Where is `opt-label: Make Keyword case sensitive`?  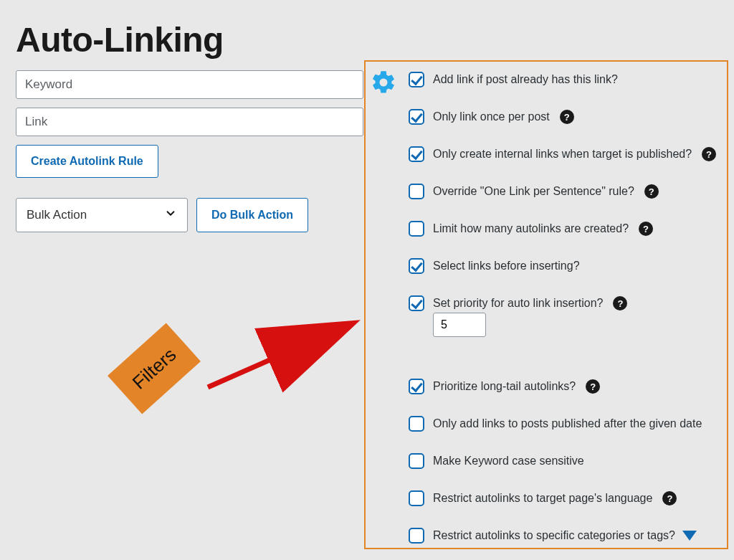 opt-label: Make Keyword case sensitive is located at coordinates (509, 461).